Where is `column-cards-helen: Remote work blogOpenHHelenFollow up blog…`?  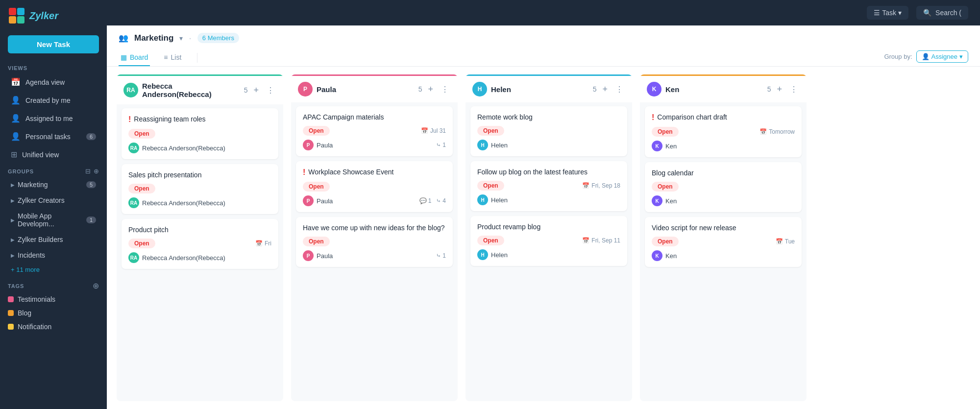
column-cards-helen: Remote work blogOpenHHelenFollow up blog… is located at coordinates (549, 252).